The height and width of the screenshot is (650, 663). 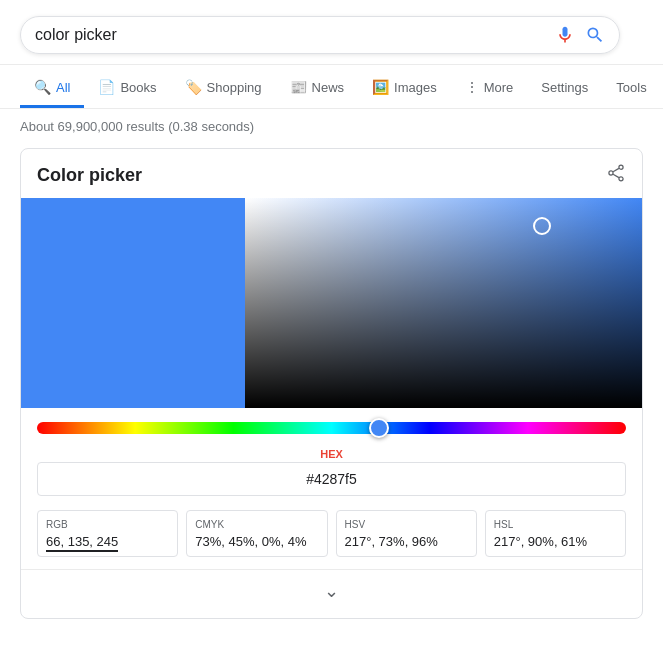 What do you see at coordinates (42, 87) in the screenshot?
I see `all-icon: 🔍` at bounding box center [42, 87].